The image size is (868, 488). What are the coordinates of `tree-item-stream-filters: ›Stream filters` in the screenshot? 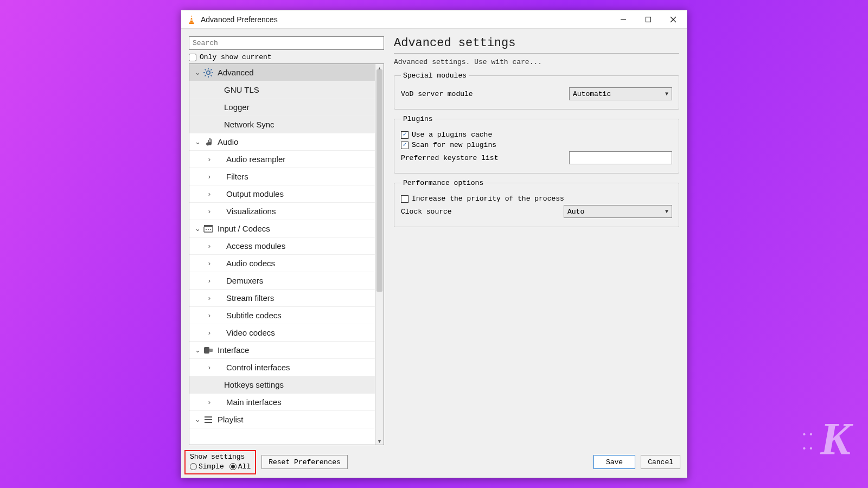 It's located at (282, 298).